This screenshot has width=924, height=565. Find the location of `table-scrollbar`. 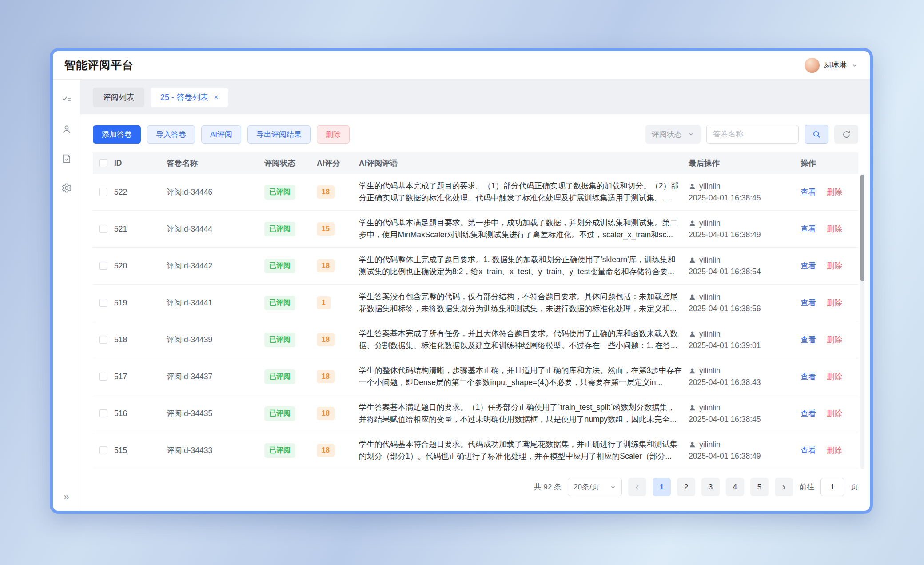

table-scrollbar is located at coordinates (863, 321).